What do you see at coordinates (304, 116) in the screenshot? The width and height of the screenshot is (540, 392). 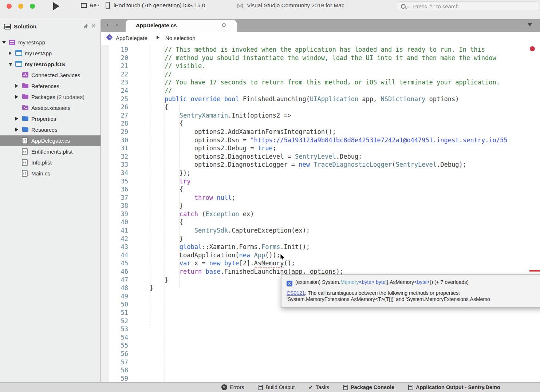 I see `code-line-27: 27 SentryXamarin.Init(options2 =>` at bounding box center [304, 116].